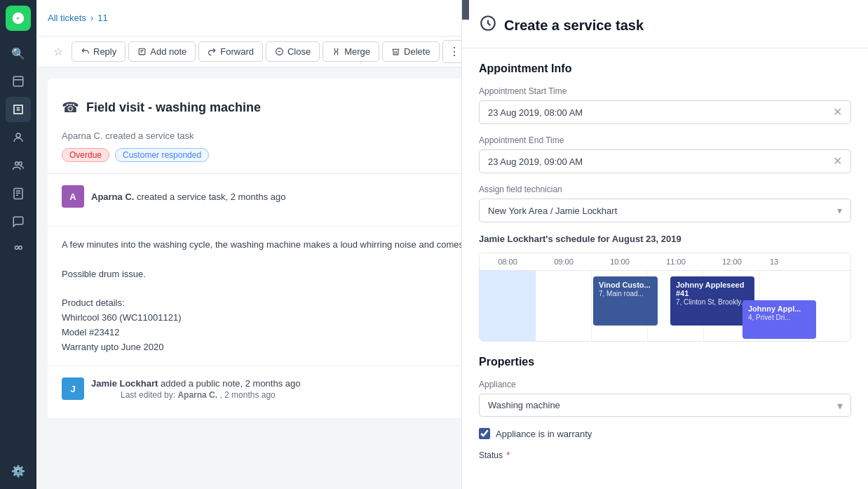 This screenshot has height=489, width=868. Describe the element at coordinates (552, 210) in the screenshot. I see `assign-tech-value: New York Area / Jamie Lockhart` at that location.